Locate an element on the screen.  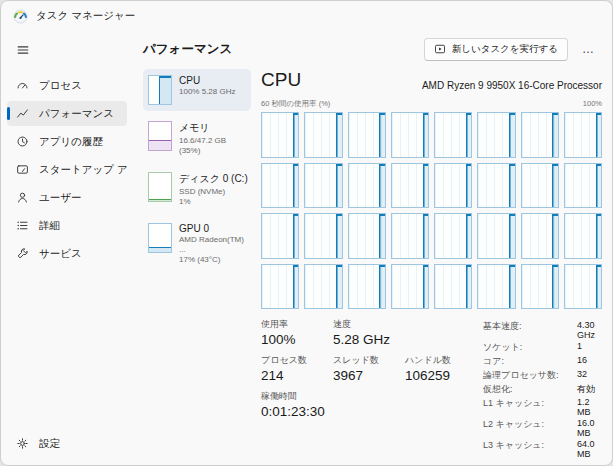
sidebar-item-label: サービス is located at coordinates (60, 254).